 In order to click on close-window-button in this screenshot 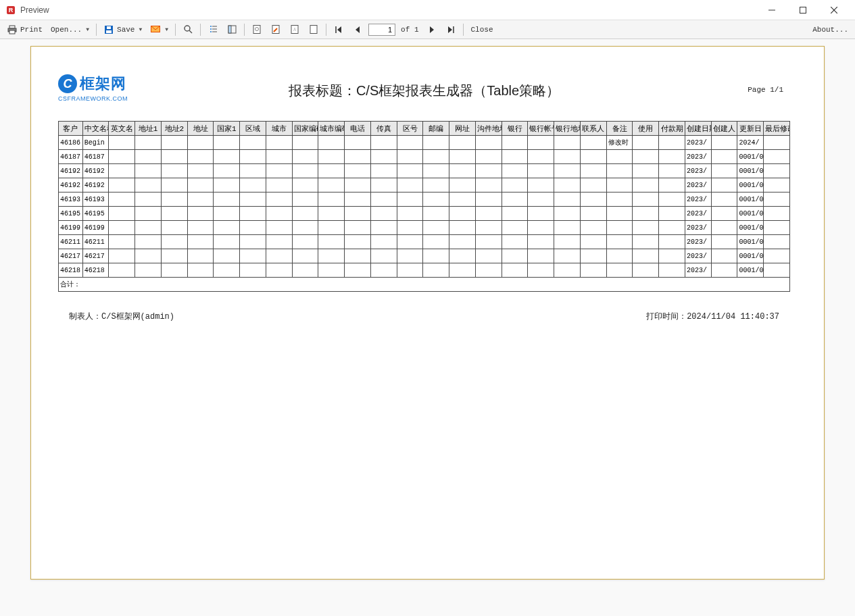, I will do `click(834, 10)`.